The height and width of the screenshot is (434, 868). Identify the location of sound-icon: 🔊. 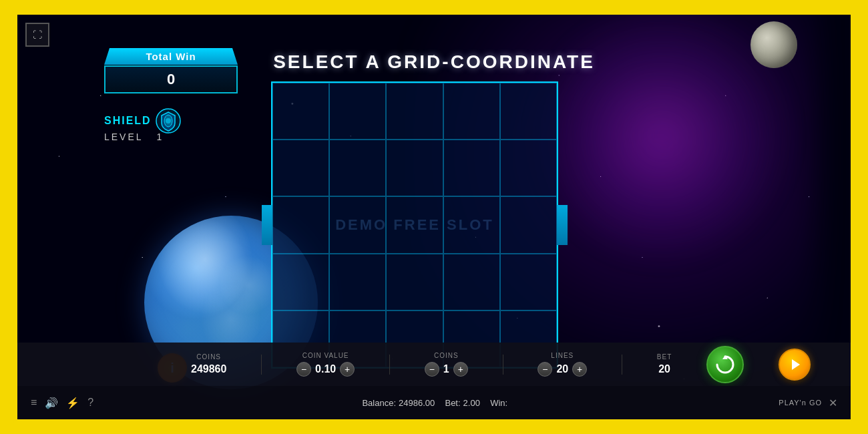
(51, 403).